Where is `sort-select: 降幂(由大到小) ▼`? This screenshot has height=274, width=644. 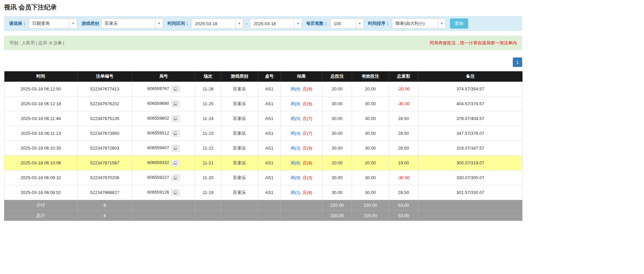 sort-select: 降幂(由大到小) ▼ is located at coordinates (419, 24).